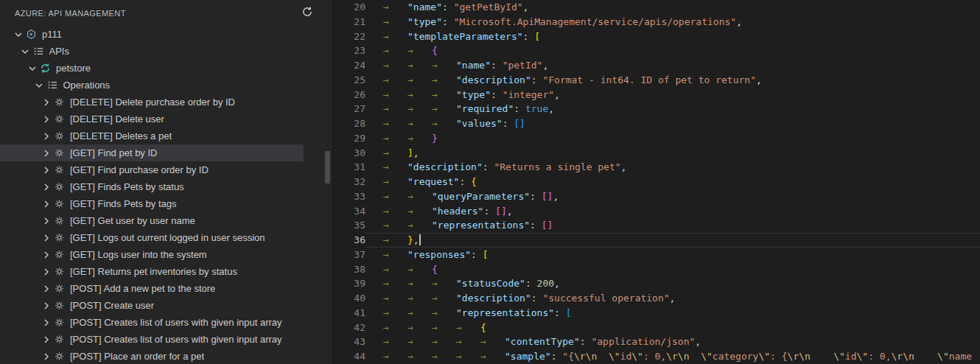  What do you see at coordinates (657, 66) in the screenshot?
I see `code-line: 24→→→"name": "petId",` at bounding box center [657, 66].